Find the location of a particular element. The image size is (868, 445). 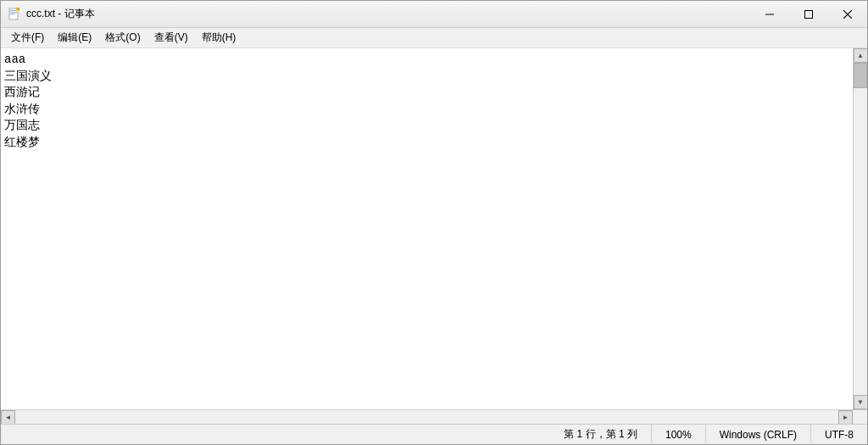

h-scroll-track is located at coordinates (427, 417).